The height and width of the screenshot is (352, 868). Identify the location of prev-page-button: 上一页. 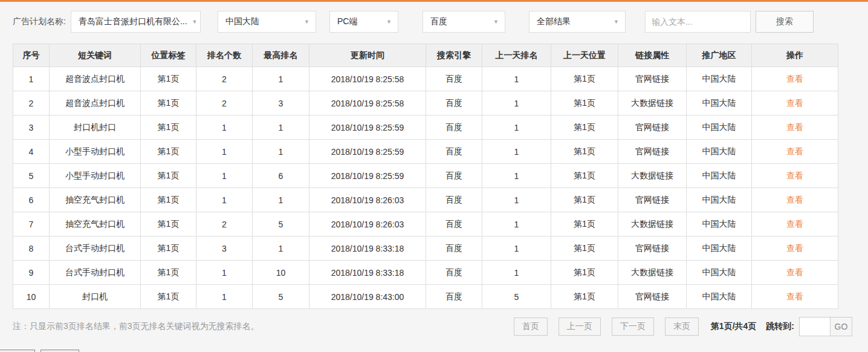
(580, 327).